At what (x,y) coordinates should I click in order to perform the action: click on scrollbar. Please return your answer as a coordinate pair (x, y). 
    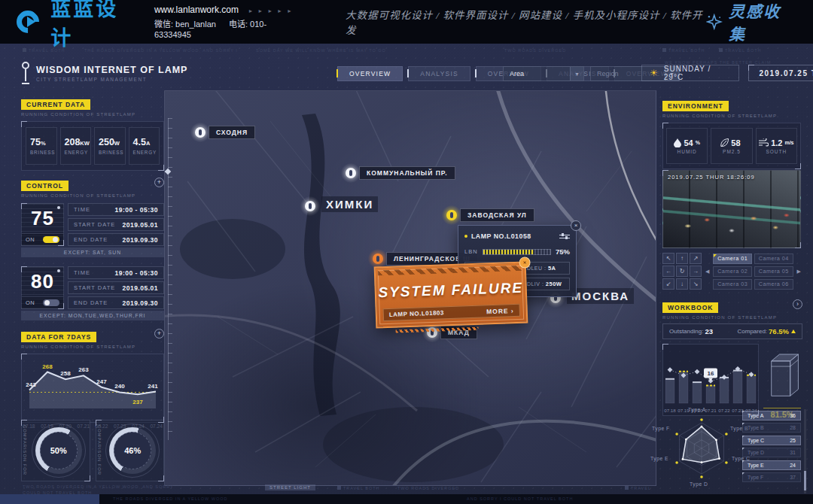
    Looking at the image, I should click on (805, 451).